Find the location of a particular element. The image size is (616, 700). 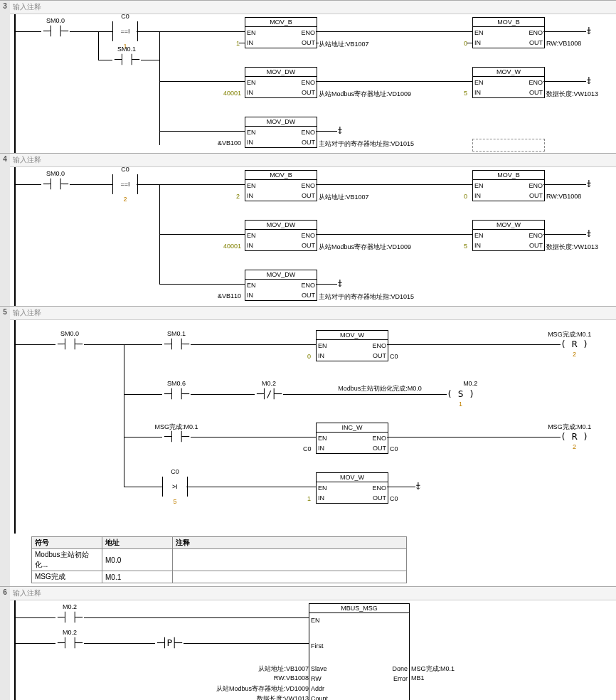

network-number: 5 is located at coordinates (5, 447).